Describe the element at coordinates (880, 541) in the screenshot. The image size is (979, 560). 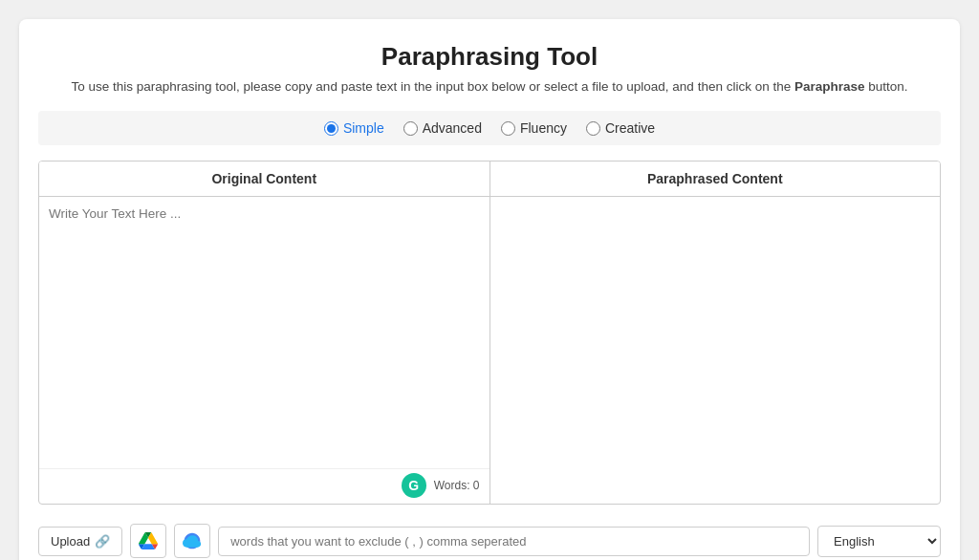
I see `language-select: English Spanish French German Italian Po…` at that location.